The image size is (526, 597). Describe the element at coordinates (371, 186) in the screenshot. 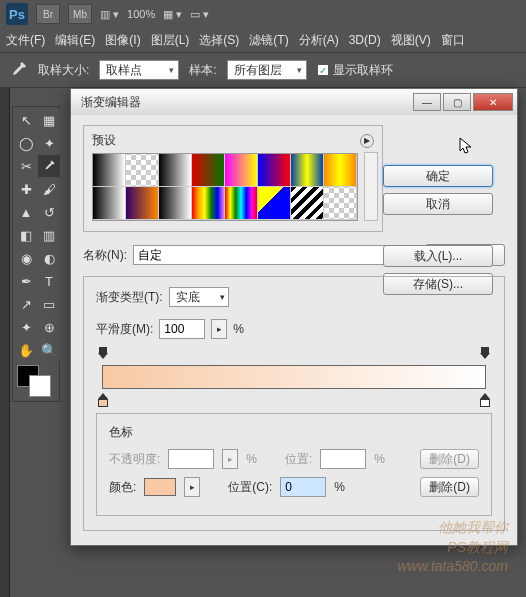

I see `preset-scrollbar` at that location.